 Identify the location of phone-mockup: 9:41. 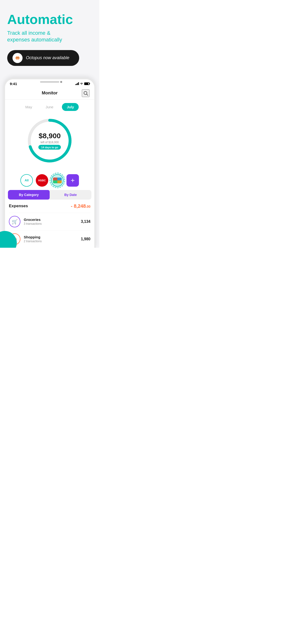
(50, 163).